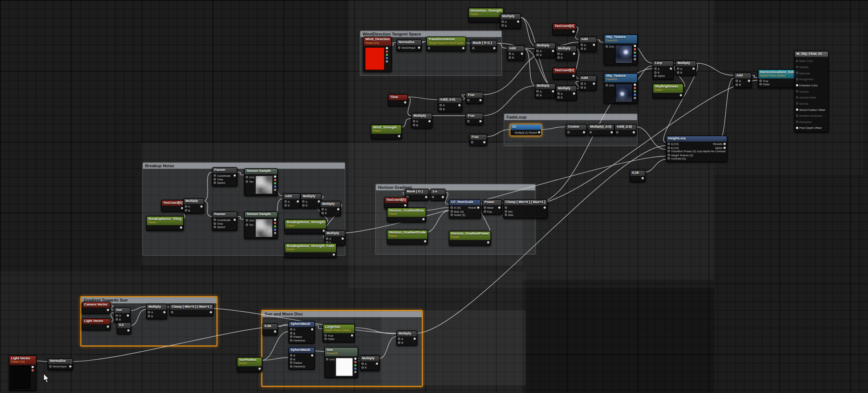 Image resolution: width=868 pixels, height=393 pixels. Describe the element at coordinates (637, 173) in the screenshot. I see `node-header: 0.29` at that location.